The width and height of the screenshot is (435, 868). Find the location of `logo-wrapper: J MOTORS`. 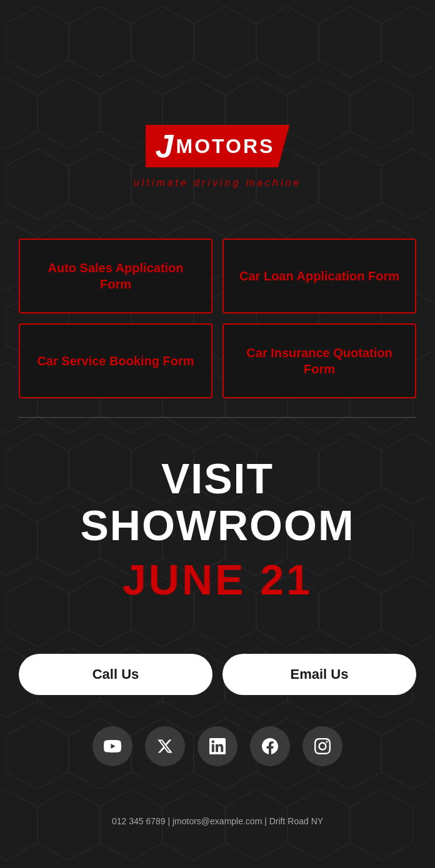

logo-wrapper: J MOTORS is located at coordinates (218, 146).